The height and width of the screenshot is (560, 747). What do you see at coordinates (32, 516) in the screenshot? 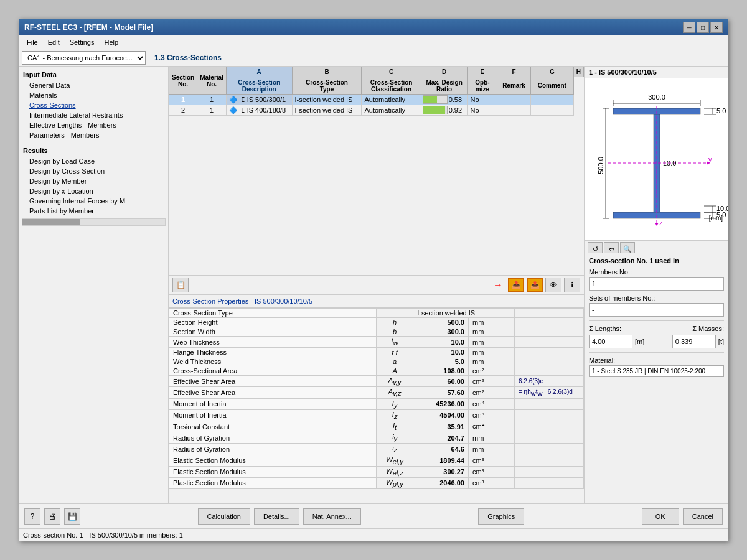
I see `help-icon-button: ?` at bounding box center [32, 516].